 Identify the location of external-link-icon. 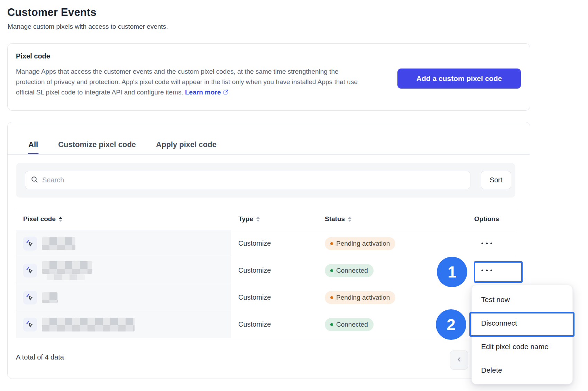
(226, 93).